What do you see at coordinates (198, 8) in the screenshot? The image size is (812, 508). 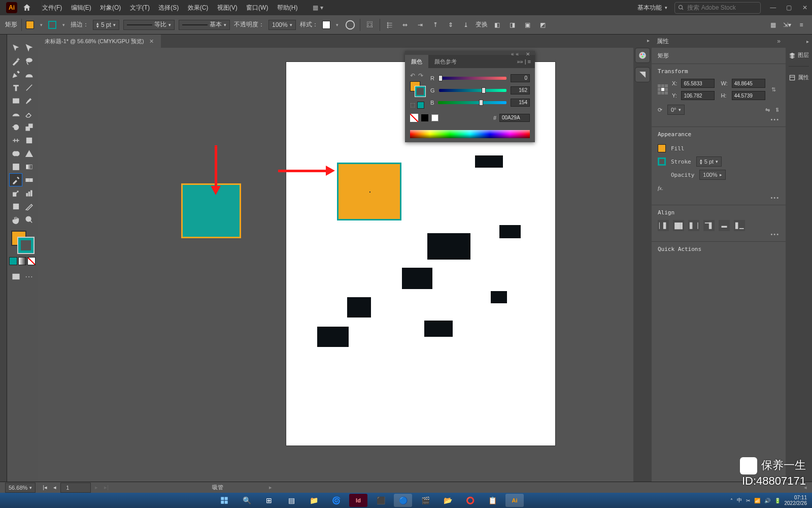 I see `menu-effect: 效果(C)` at bounding box center [198, 8].